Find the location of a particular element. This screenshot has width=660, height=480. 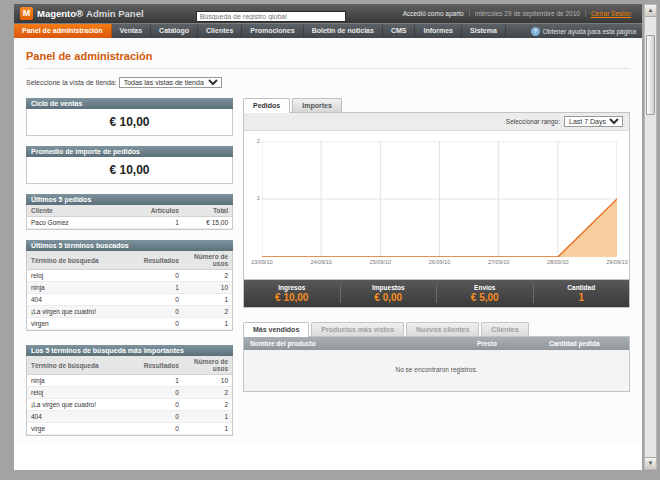

empty-message: No se encontraron registros. is located at coordinates (436, 370).